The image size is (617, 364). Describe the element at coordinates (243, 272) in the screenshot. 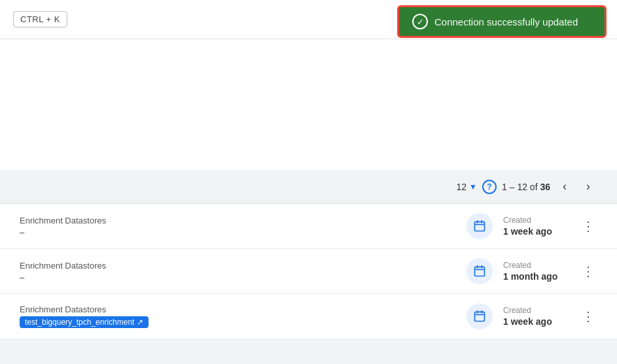

I see `row-left-1: Enrichment Datastores –` at that location.